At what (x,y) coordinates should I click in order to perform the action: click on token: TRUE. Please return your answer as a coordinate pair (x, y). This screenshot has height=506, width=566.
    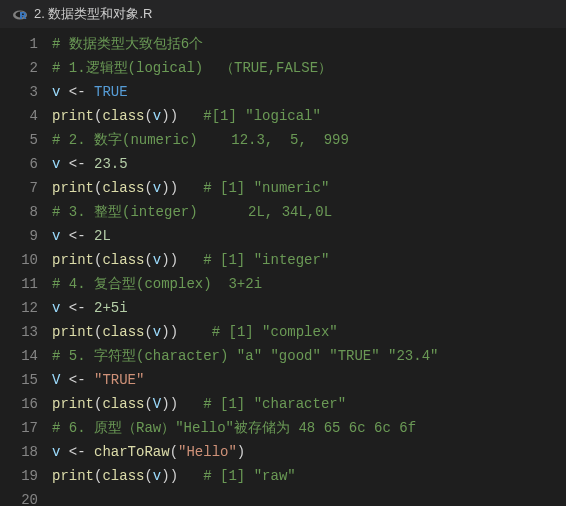
    Looking at the image, I should click on (111, 92).